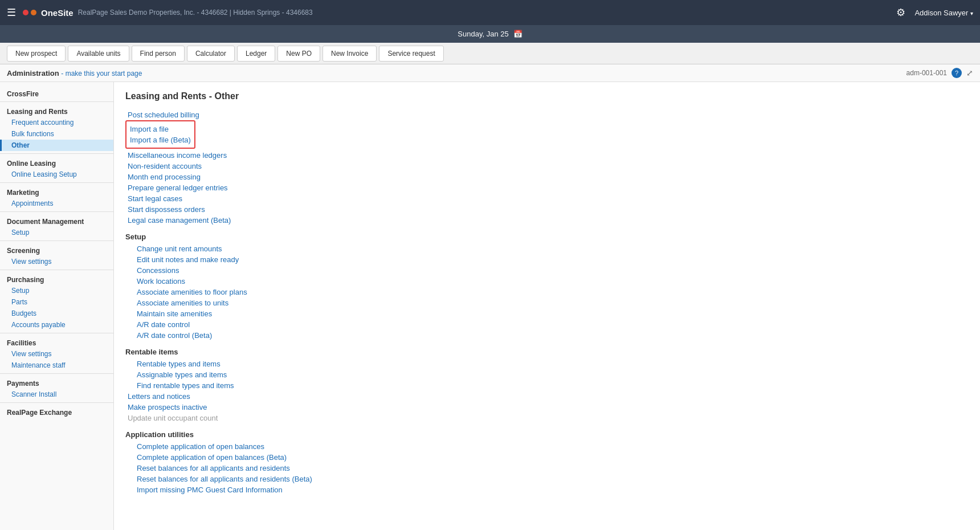 The image size is (980, 530). Describe the element at coordinates (33, 73) in the screenshot. I see `administration-label: Administration` at that location.